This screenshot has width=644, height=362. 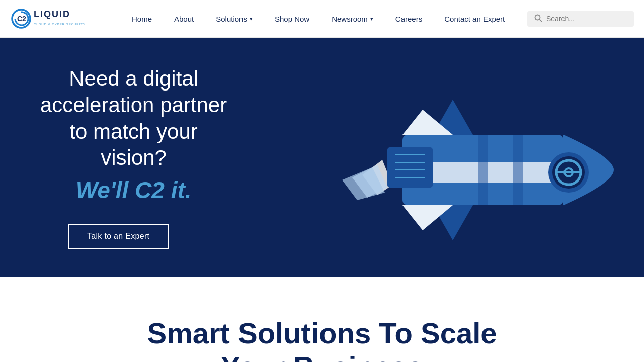 I want to click on svg-text: C2, so click(x=22, y=19).